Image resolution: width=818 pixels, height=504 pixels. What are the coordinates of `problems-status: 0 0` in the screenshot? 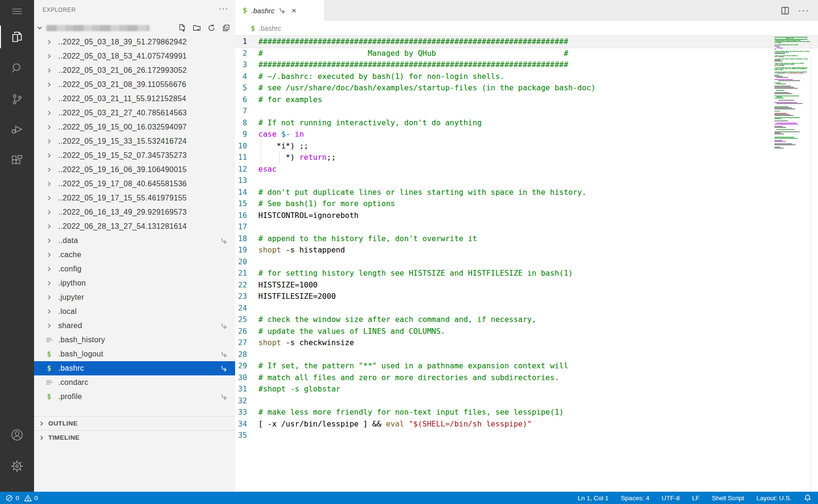 It's located at (20, 498).